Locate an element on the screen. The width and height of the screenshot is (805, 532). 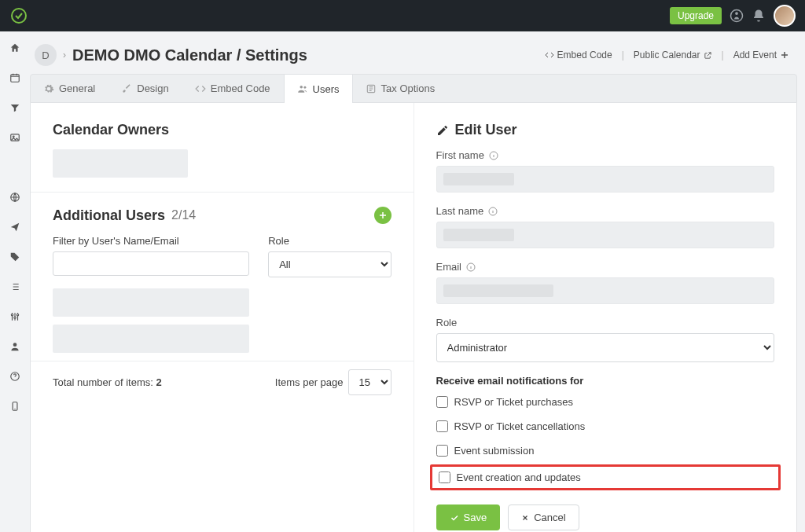
header-embed-link: Embed Code is located at coordinates (579, 55).